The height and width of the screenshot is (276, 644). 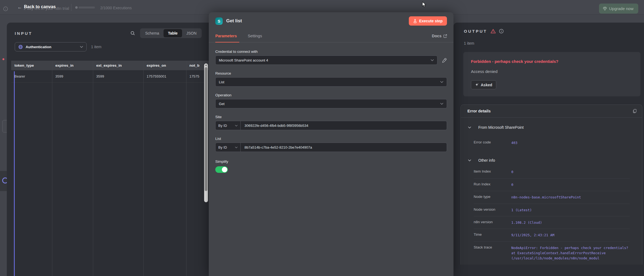 What do you see at coordinates (552, 74) in the screenshot?
I see `error-message-card: Forbidden - perhaps check your credentia…` at bounding box center [552, 74].